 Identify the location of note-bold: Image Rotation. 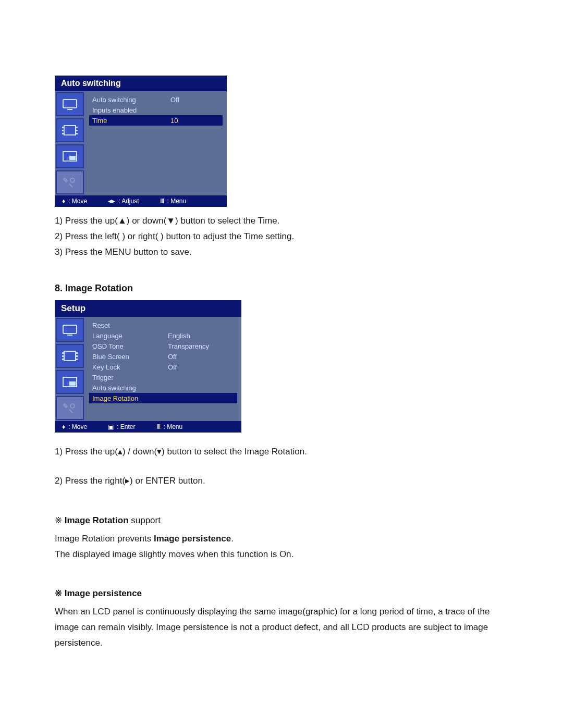
(97, 520).